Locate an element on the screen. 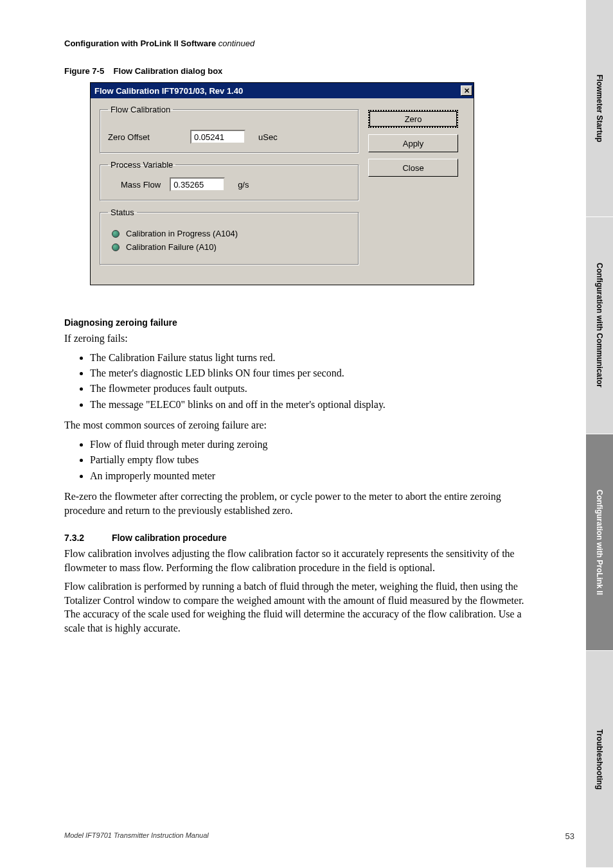 The width and height of the screenshot is (613, 868). page-footer: Model IFT9701 Transmitter Instruction Ma… is located at coordinates (319, 837).